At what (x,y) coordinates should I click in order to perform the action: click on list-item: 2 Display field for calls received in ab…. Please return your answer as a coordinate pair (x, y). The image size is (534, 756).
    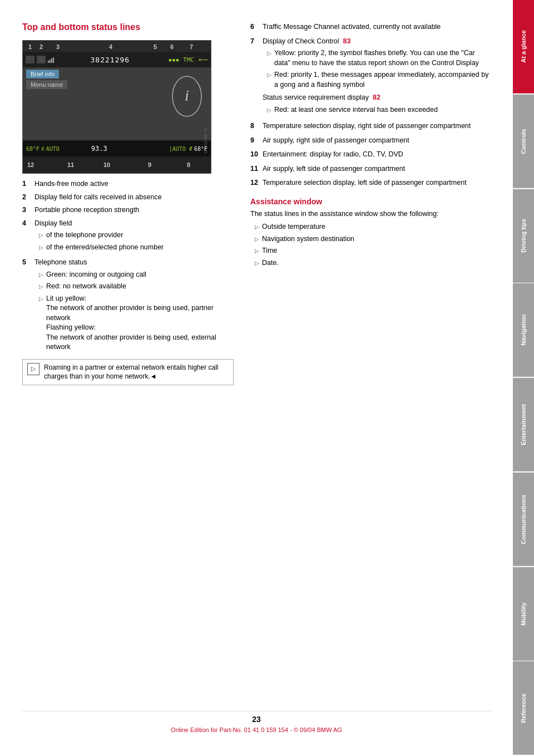
    Looking at the image, I should click on (128, 198).